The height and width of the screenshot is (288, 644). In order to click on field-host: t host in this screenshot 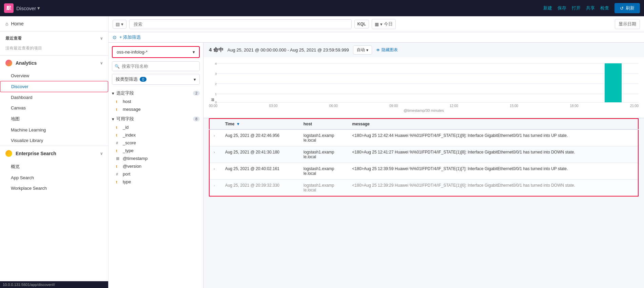, I will do `click(156, 102)`.